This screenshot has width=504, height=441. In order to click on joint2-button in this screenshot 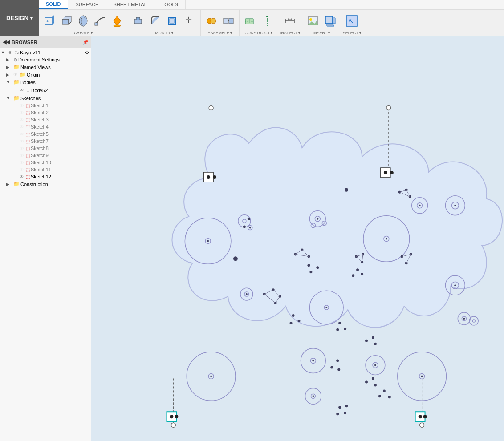, I will do `click(228, 21)`.